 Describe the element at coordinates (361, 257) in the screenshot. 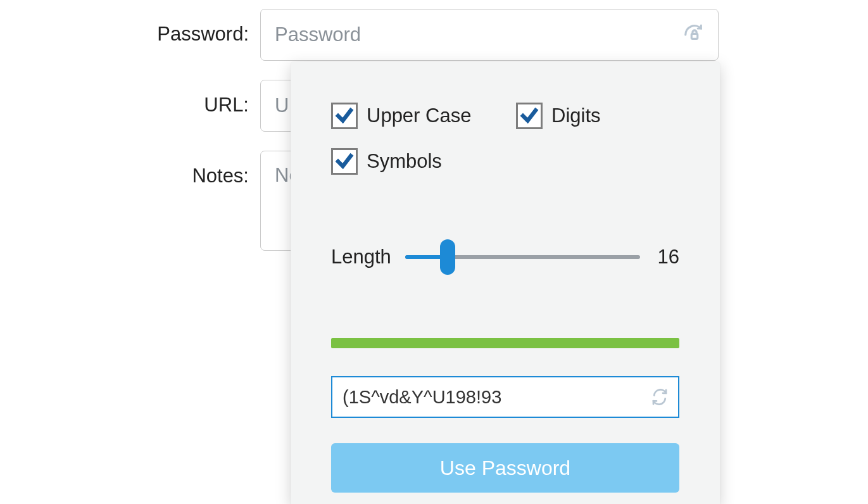

I see `length-label: Length` at that location.